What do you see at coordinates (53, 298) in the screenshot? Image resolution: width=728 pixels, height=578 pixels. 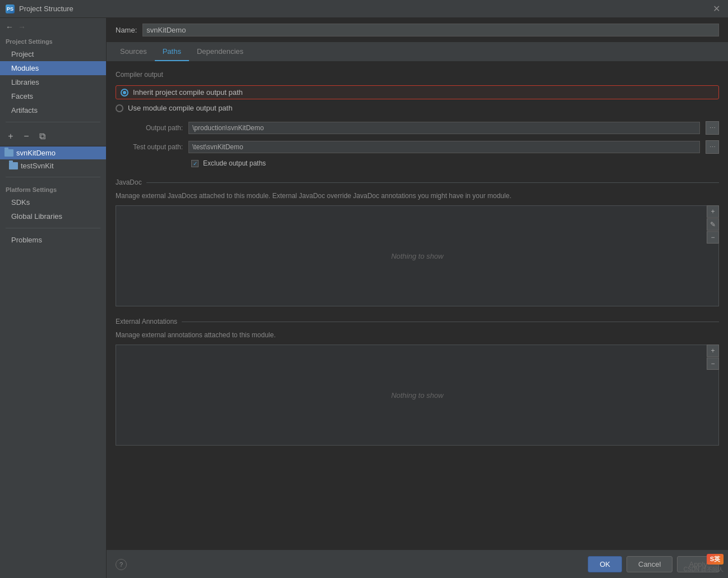 I see `sidebar: ← → Project Settings Project Modules Lib…` at bounding box center [53, 298].